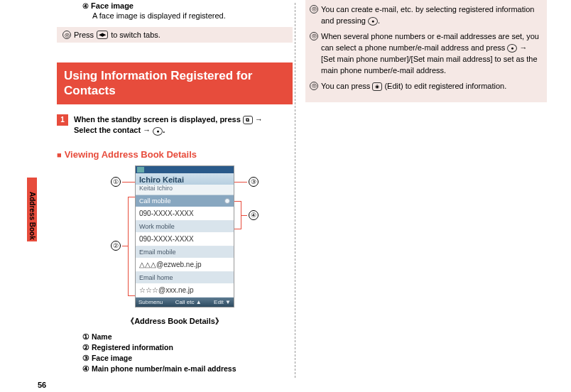  Describe the element at coordinates (156, 278) in the screenshot. I see `row-label: Email home` at that location.